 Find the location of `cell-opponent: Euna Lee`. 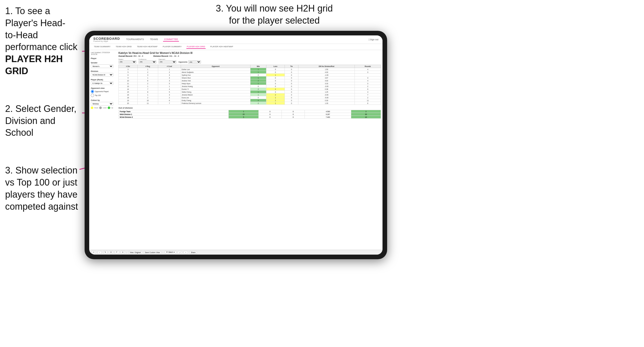

cell-opponent: Euna Lee is located at coordinates (215, 98).